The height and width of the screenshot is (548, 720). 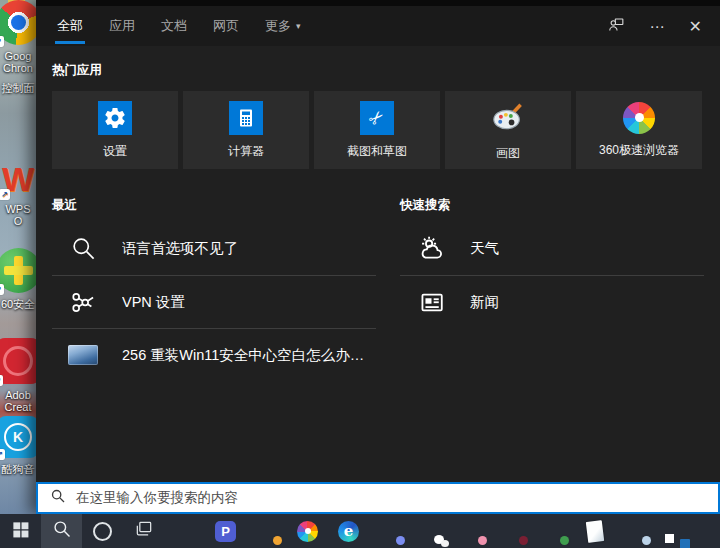 What do you see at coordinates (18, 22) in the screenshot?
I see `chrome-big-icon: ↗` at bounding box center [18, 22].